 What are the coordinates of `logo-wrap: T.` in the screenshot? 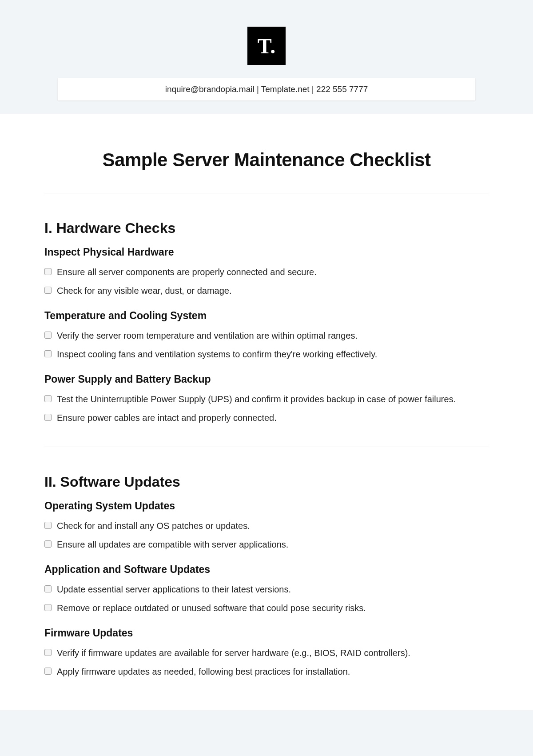 It's located at (266, 46).